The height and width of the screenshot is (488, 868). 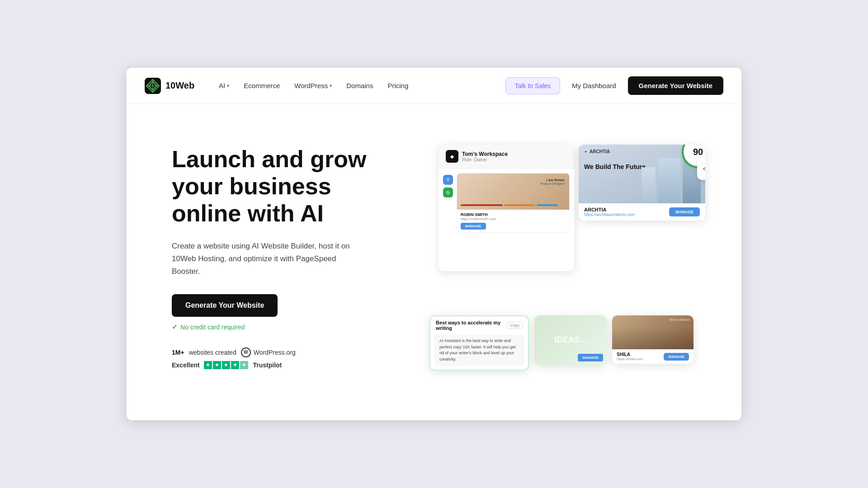 I want to click on dashboard-mock: ◆ Tom's Workspace Role: Owner T G, so click(x=567, y=258).